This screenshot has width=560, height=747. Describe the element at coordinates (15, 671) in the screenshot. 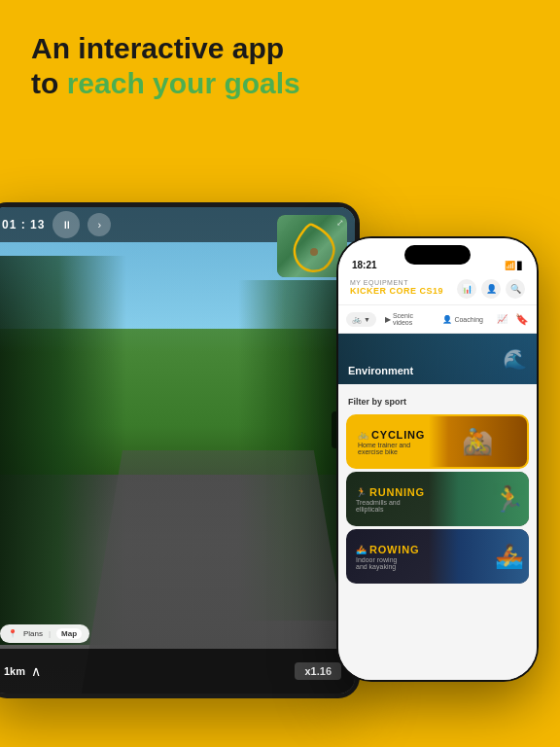

I see `bottom-km: 1km` at that location.